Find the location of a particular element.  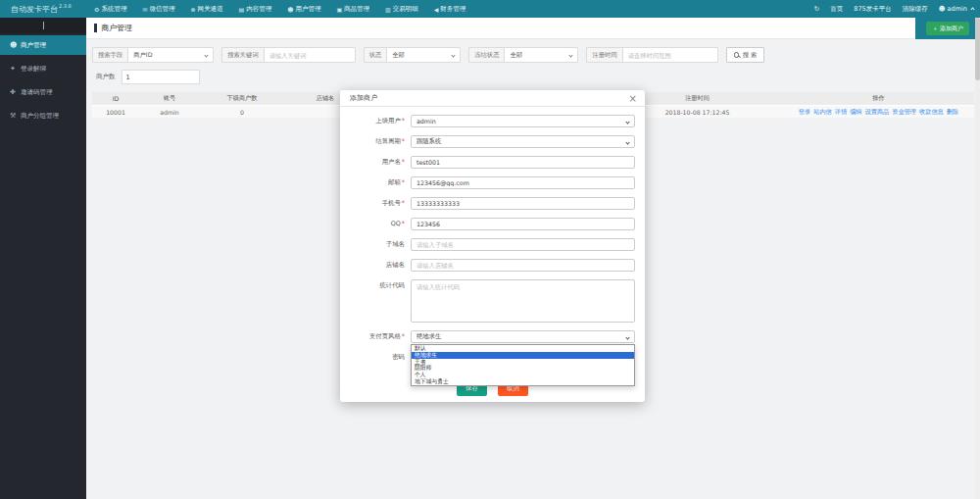

nav-item-gateway: ⊗ 网关通道 is located at coordinates (206, 9).